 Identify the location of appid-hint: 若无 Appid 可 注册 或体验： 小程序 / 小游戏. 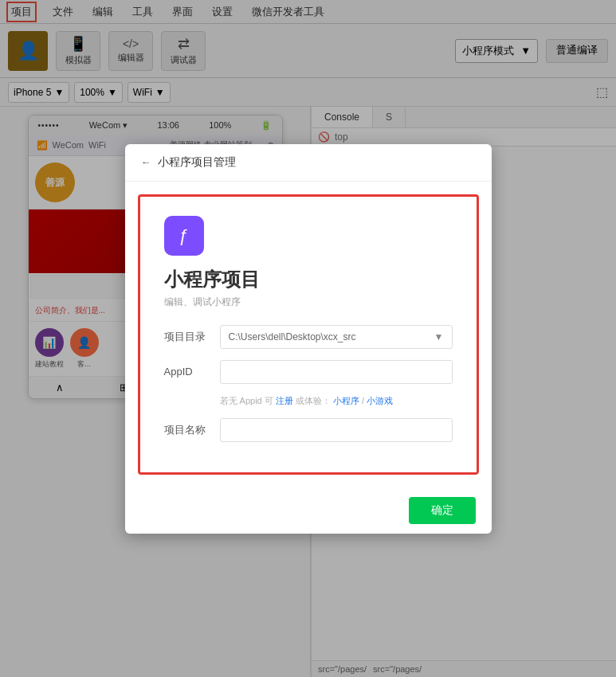
(336, 401).